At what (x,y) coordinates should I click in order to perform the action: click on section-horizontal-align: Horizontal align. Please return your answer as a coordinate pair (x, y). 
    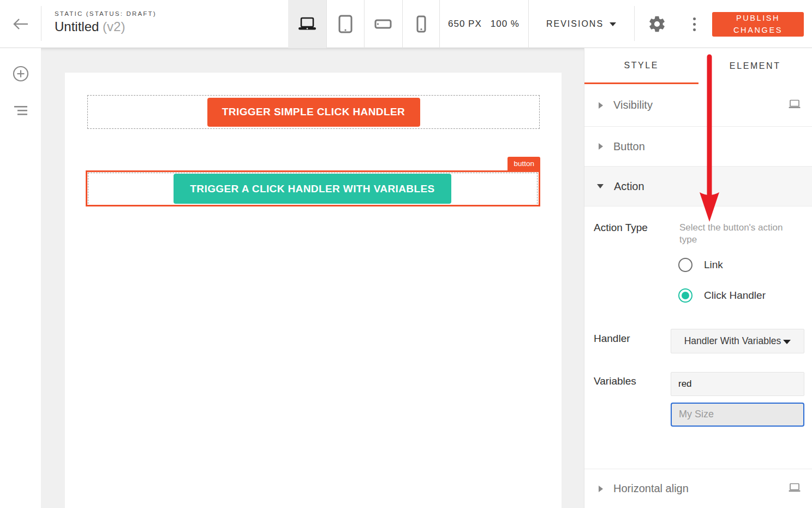
    Looking at the image, I should click on (698, 488).